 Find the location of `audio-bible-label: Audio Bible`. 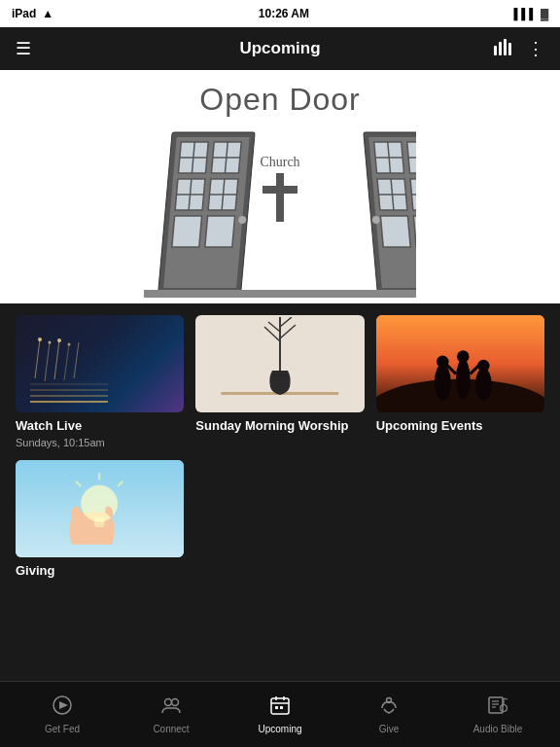

audio-bible-label: Audio Bible is located at coordinates (498, 729).